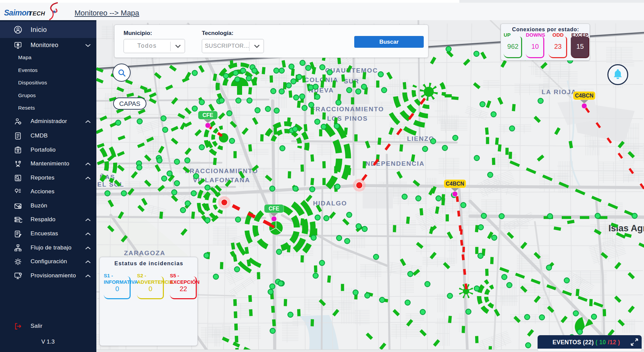 Image resolution: width=644 pixels, height=352 pixels. Describe the element at coordinates (348, 109) in the screenshot. I see `svg-text: FRACCIONAMIENTO` at that location.